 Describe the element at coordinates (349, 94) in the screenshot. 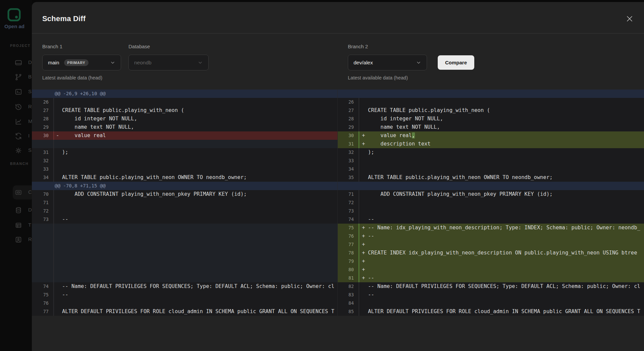

I see `hunk-header` at that location.